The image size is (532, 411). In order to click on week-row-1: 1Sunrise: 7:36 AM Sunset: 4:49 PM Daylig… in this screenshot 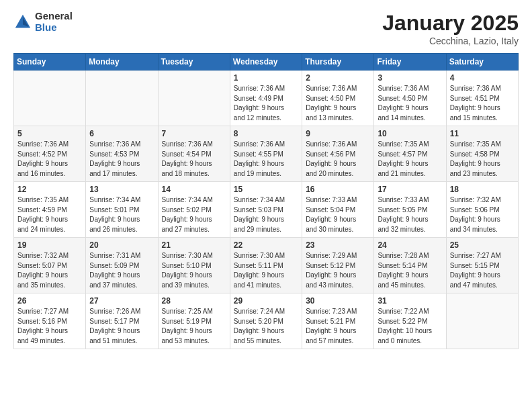, I will do `click(266, 98)`.